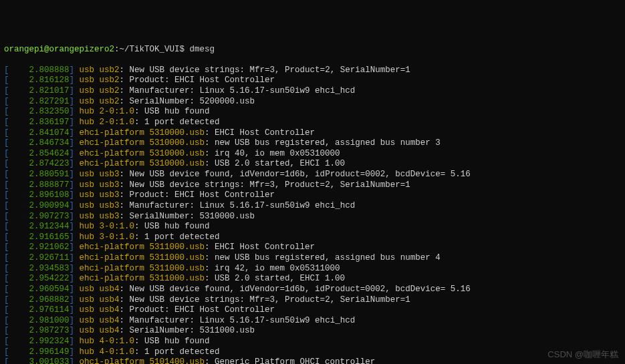 The image size is (625, 364). What do you see at coordinates (39, 341) in the screenshot?
I see `timestamp: 2.992324` at bounding box center [39, 341].